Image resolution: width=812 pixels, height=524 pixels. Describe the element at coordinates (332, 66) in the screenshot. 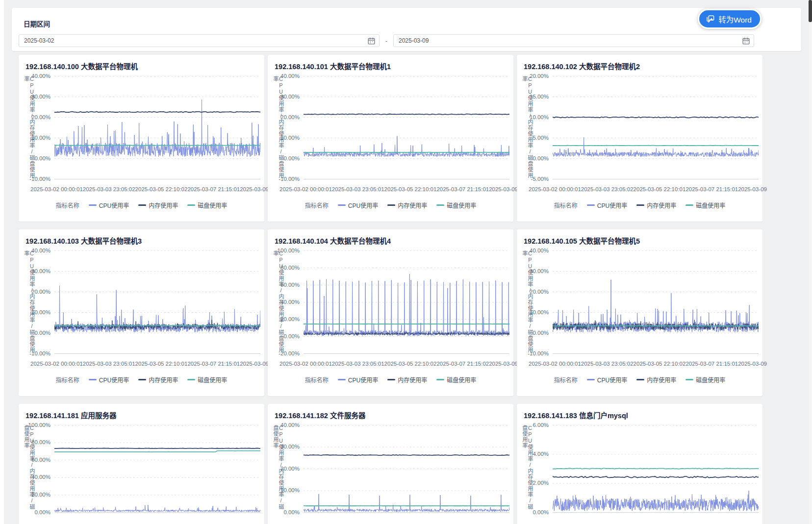

I see `chart-title: 192.168.140.101 大数据平台物理机1` at that location.